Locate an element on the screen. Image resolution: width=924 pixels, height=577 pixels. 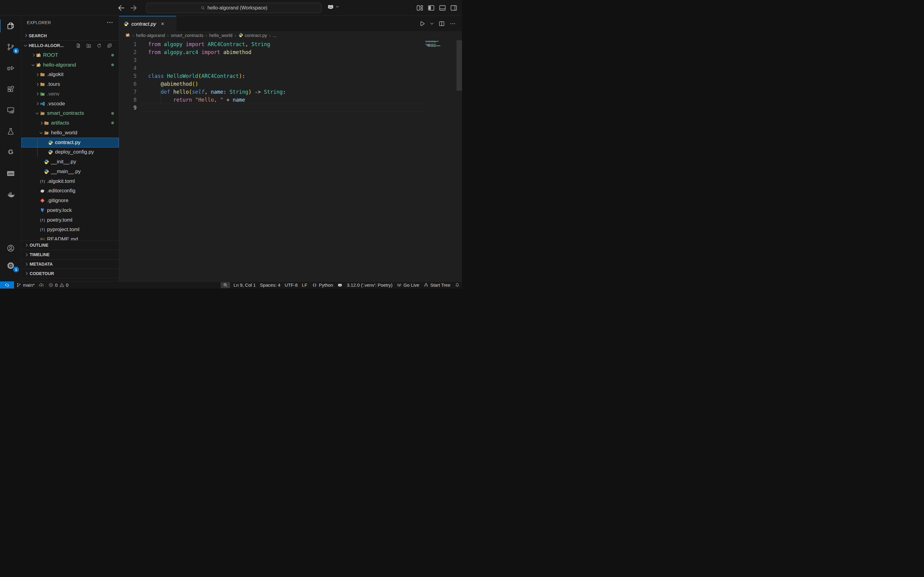
status-encoding: UTF-8 is located at coordinates (291, 285).